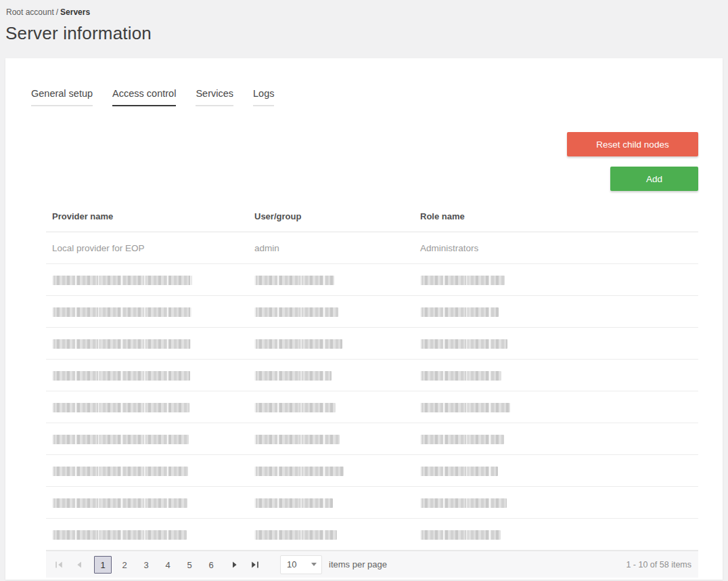 The height and width of the screenshot is (581, 728). I want to click on page-button-2: 2, so click(124, 565).